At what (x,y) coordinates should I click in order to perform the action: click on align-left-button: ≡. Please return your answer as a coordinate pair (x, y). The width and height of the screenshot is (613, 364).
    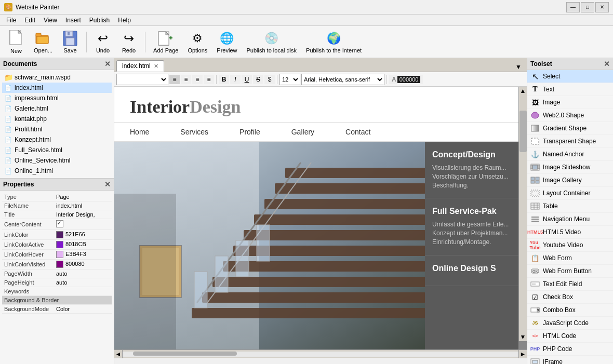
    Looking at the image, I should click on (175, 79).